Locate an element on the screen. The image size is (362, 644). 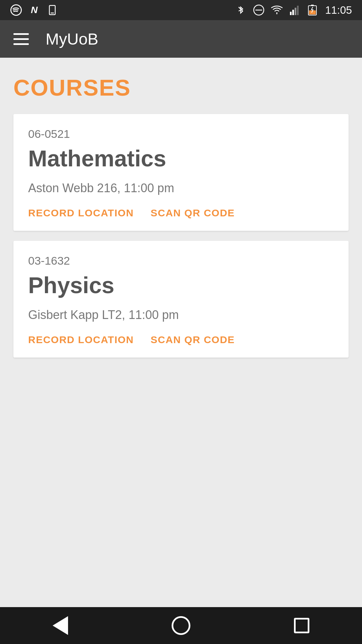
spotify-icon is located at coordinates (16, 10).